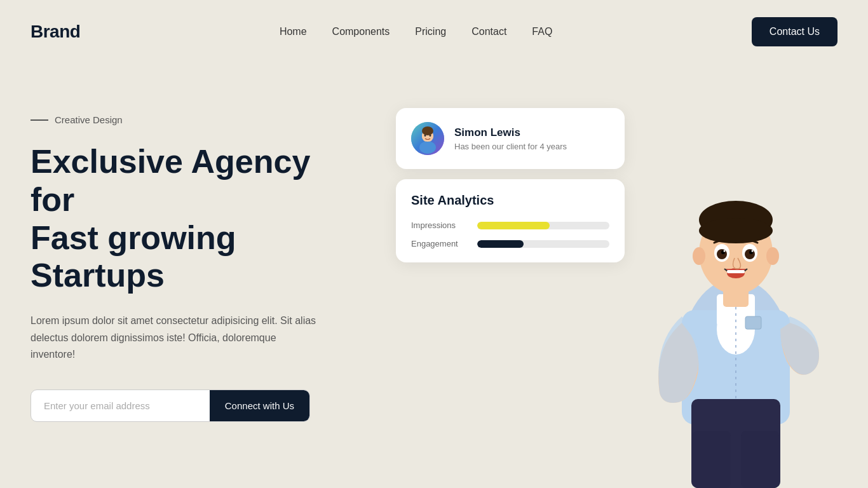  What do you see at coordinates (428, 139) in the screenshot?
I see `avatar` at bounding box center [428, 139].